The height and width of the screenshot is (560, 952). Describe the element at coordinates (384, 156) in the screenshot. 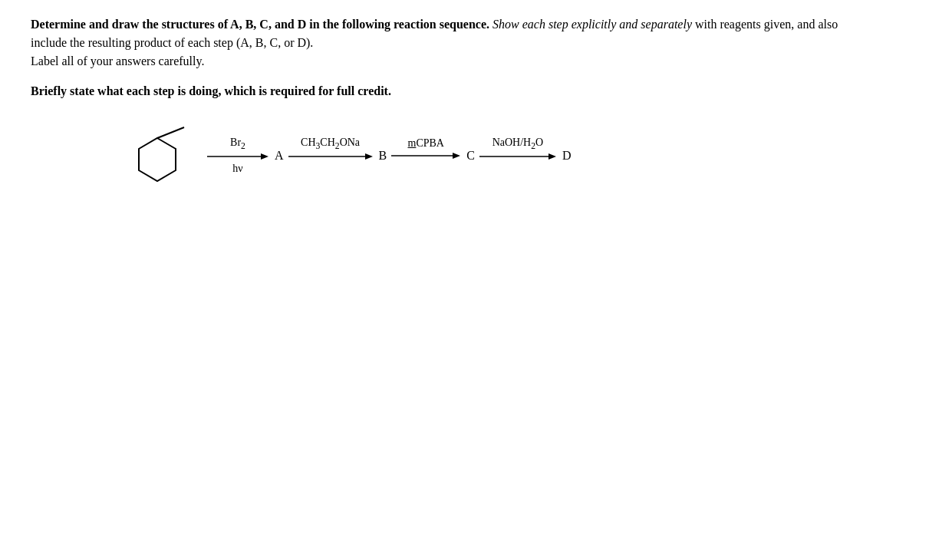

I see `compound-b: B` at that location.